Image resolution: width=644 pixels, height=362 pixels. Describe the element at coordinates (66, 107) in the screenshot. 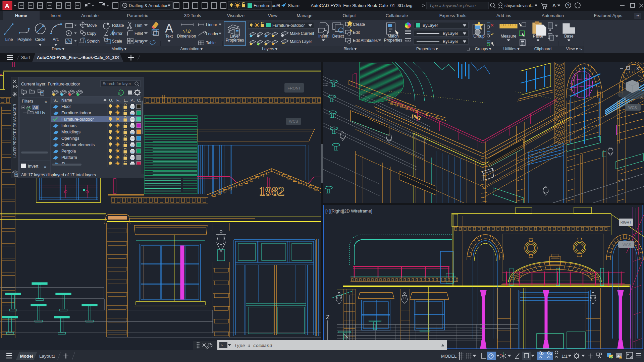

I see `svg-text: Floor` at that location.